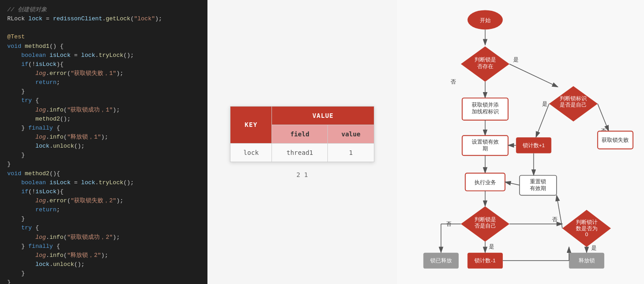  What do you see at coordinates (441, 260) in the screenshot?
I see `lock-released-label: 锁已释放` at bounding box center [441, 260].